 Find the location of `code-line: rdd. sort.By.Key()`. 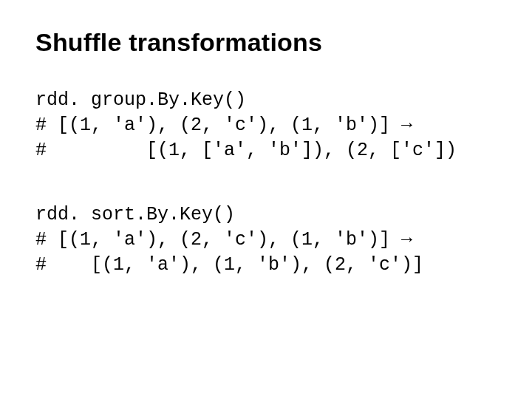

code-line: rdd. sort.By.Key() is located at coordinates (135, 214).